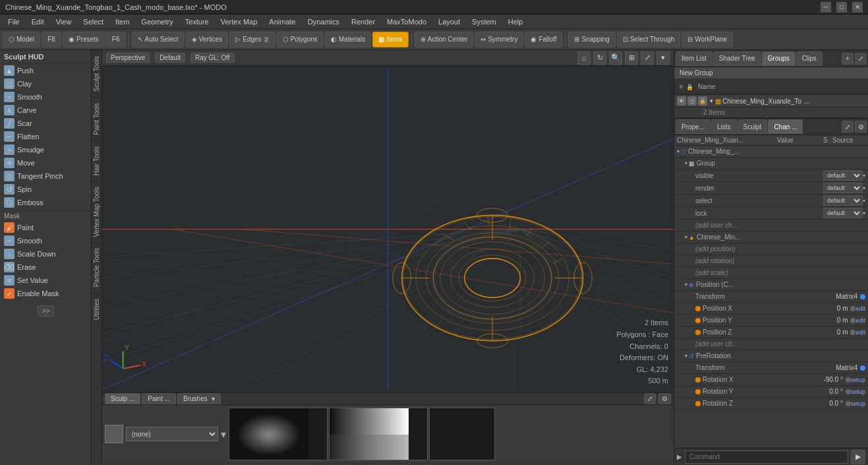  Describe the element at coordinates (686, 356) in the screenshot. I see `chan-expand-prerot: ▾` at that location.